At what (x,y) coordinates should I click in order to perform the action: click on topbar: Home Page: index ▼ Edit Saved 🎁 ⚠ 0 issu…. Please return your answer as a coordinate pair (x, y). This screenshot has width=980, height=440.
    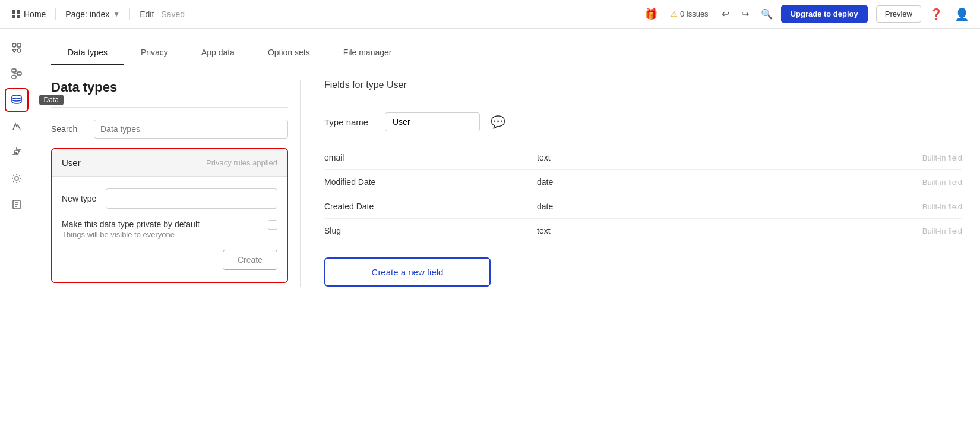
    Looking at the image, I should click on (490, 14).